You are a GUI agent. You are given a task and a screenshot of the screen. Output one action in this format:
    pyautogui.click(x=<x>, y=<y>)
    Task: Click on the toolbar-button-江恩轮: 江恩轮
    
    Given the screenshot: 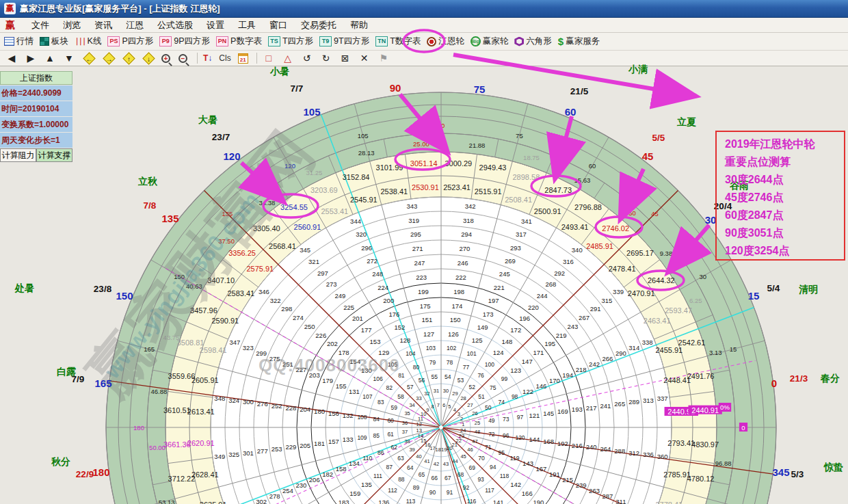 What is the action you would take?
    pyautogui.click(x=446, y=41)
    